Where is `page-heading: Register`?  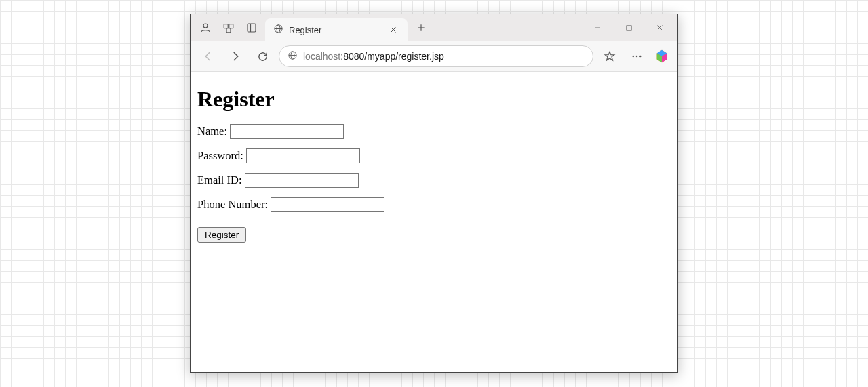
page-heading: Register is located at coordinates (434, 99).